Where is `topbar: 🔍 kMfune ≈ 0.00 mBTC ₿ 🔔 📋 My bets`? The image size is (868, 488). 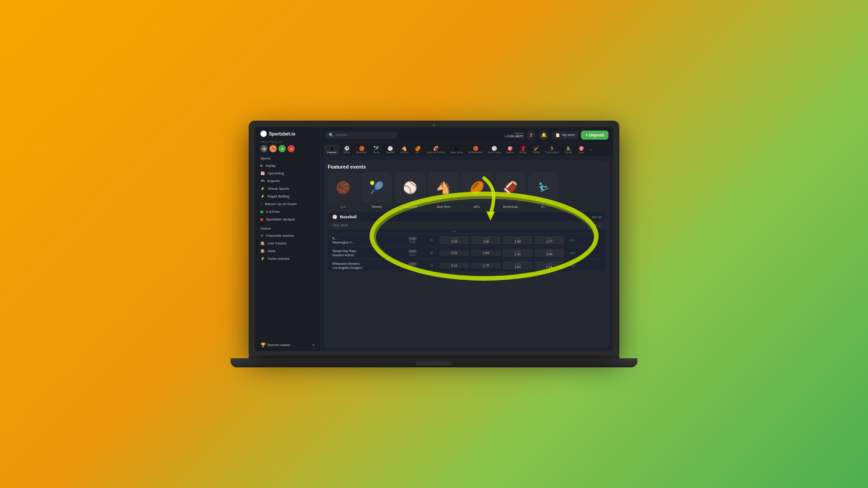 topbar: 🔍 kMfune ≈ 0.00 mBTC ₿ 🔔 📋 My bets is located at coordinates (467, 135).